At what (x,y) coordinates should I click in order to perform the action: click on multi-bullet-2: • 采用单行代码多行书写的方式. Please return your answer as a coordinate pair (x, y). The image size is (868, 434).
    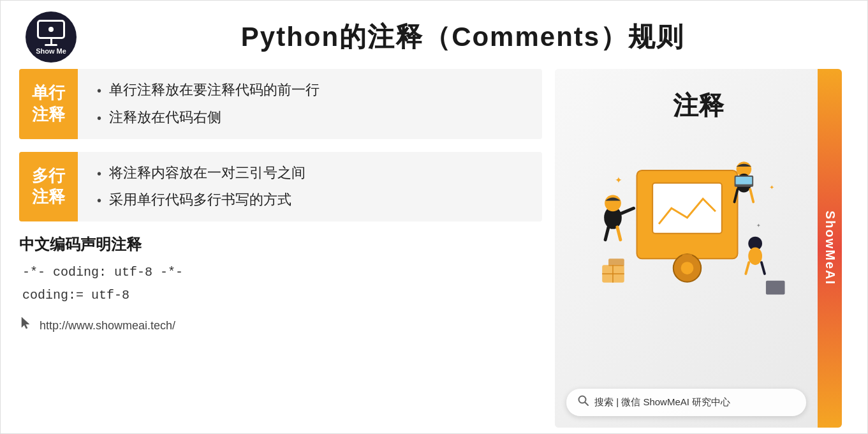
    Looking at the image, I should click on (310, 200).